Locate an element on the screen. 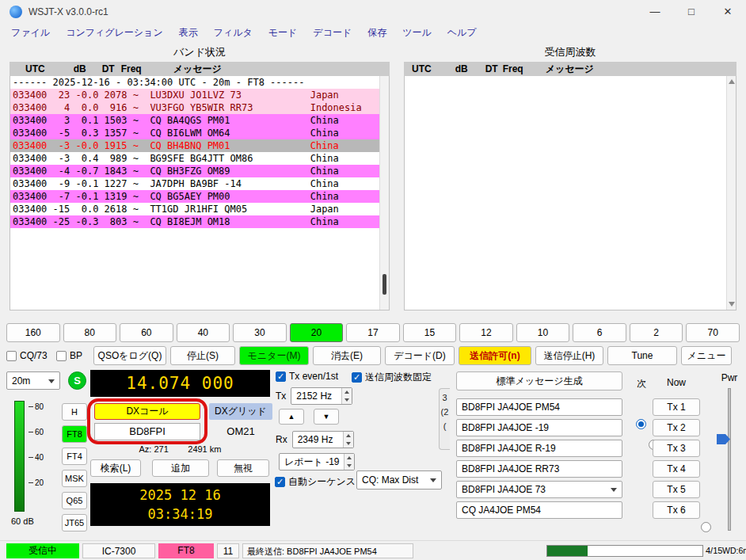 The height and width of the screenshot is (560, 746). menu-filter: フィルタ is located at coordinates (233, 32).